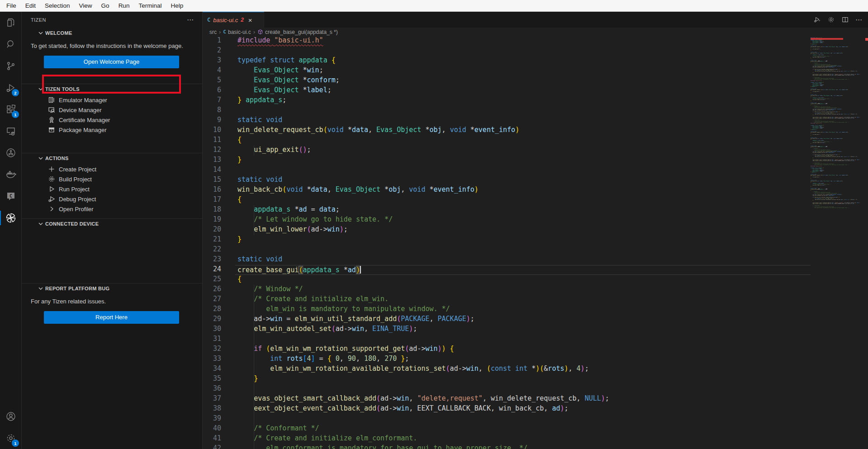 The width and height of the screenshot is (868, 449). Describe the element at coordinates (212, 111) in the screenshot. I see `line-number: 8` at that location.